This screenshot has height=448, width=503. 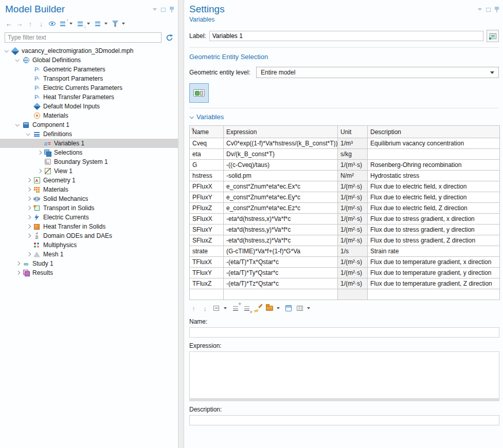 What do you see at coordinates (434, 219) in the screenshot?
I see `cell-description: Flux due to stress gradient, x direction` at bounding box center [434, 219].